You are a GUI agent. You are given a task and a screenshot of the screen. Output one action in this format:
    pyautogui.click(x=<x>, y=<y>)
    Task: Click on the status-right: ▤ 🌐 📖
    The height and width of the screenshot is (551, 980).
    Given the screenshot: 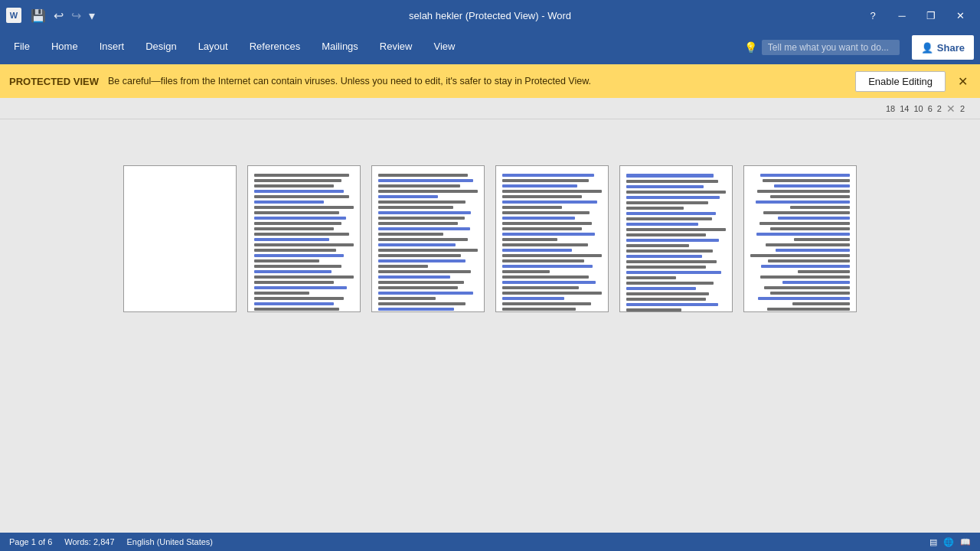 What is the action you would take?
    pyautogui.click(x=950, y=542)
    